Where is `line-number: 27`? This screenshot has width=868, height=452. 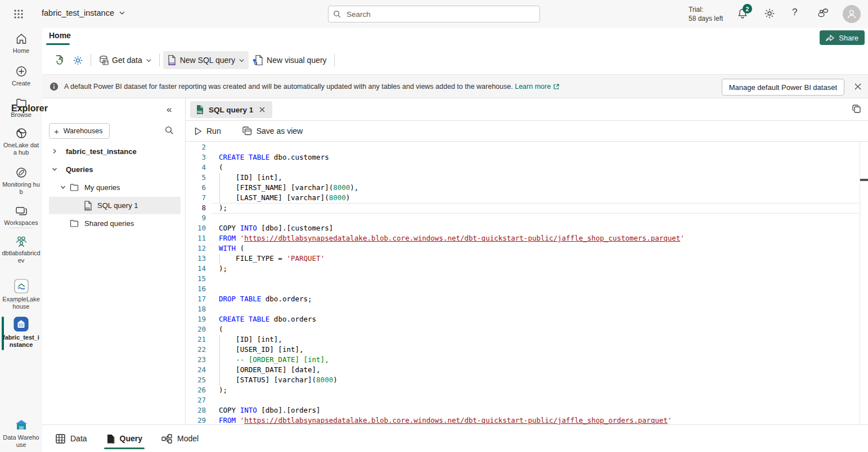 line-number: 27 is located at coordinates (196, 400).